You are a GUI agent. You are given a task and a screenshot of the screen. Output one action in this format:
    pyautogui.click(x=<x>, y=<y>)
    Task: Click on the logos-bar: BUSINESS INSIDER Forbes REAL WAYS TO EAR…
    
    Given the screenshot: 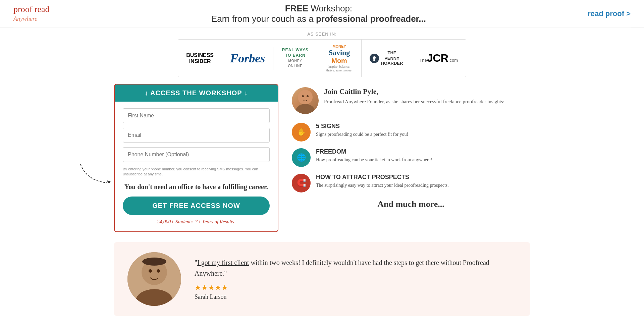 What is the action you would take?
    pyautogui.click(x=322, y=58)
    